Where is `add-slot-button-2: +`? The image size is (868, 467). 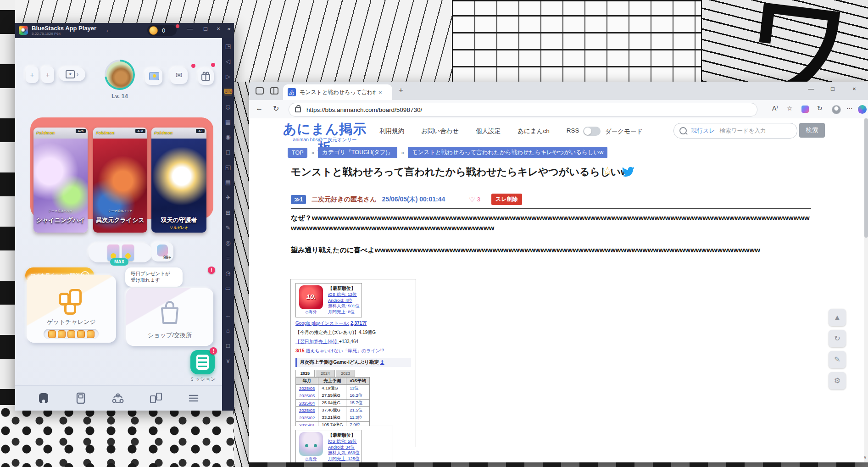 add-slot-button-2: + is located at coordinates (48, 75).